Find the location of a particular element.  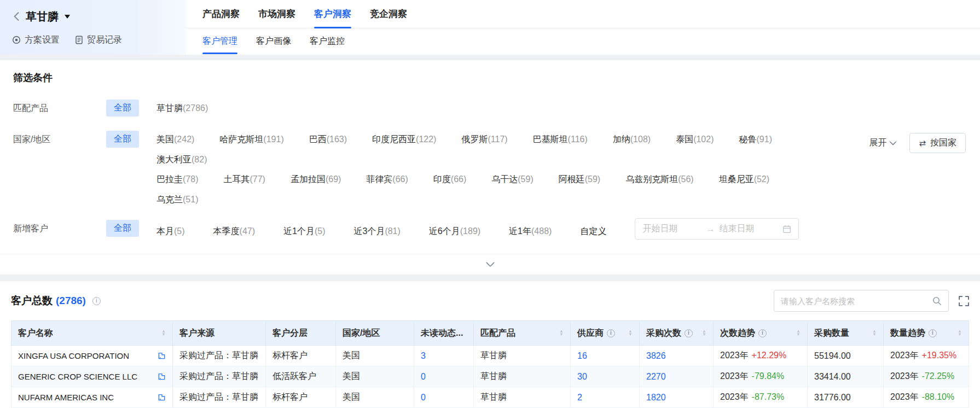

target-icon is located at coordinates (16, 40).